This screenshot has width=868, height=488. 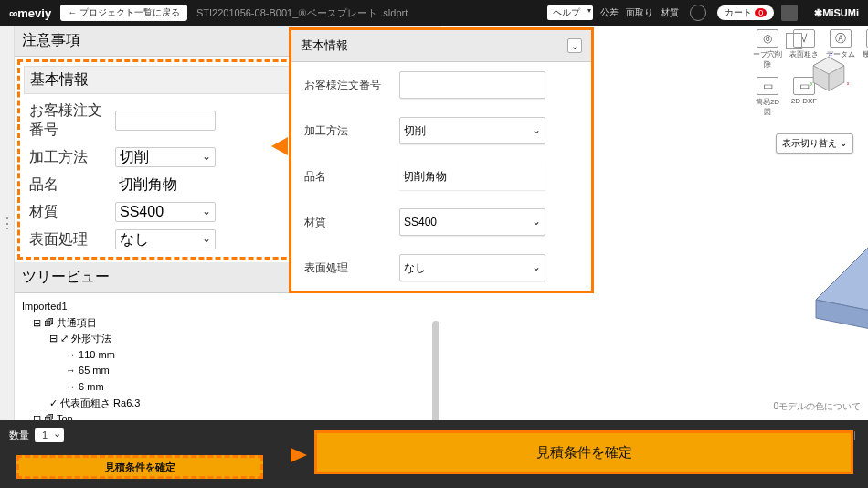 I want to click on search-icon, so click(x=698, y=13).